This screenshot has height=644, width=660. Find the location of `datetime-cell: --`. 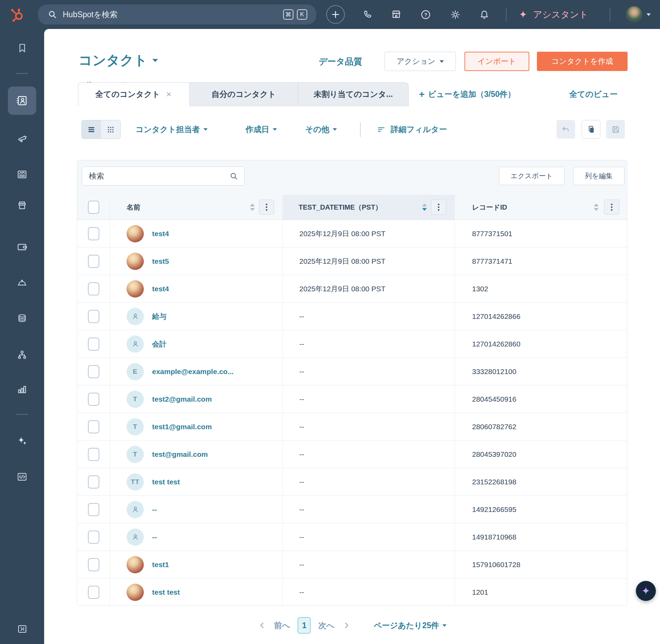

datetime-cell: -- is located at coordinates (368, 510).